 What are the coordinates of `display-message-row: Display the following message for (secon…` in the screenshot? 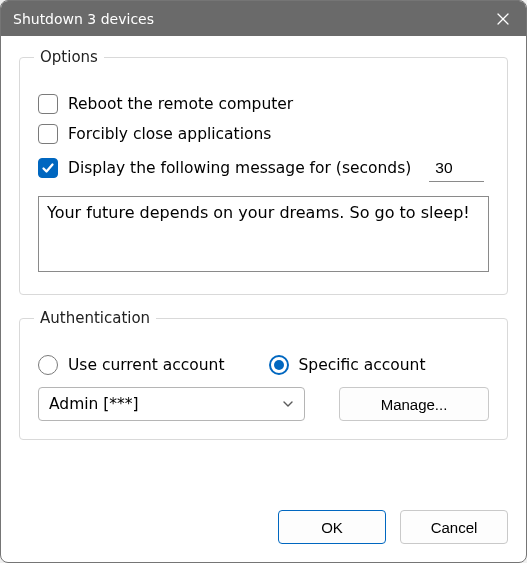 It's located at (264, 168).